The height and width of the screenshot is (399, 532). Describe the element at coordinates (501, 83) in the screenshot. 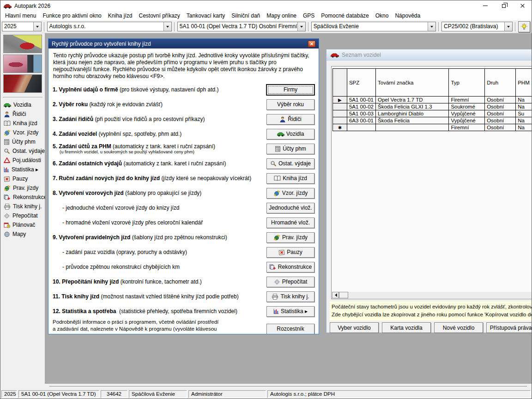

I see `col-druh: Druh` at that location.